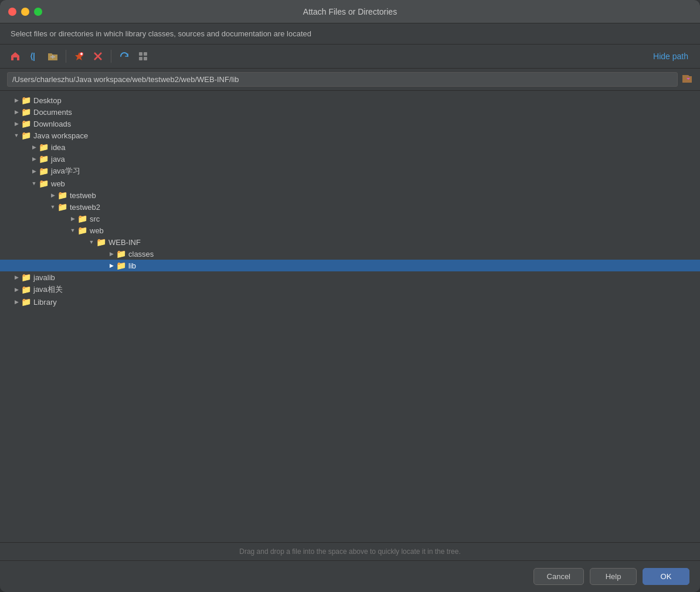  I want to click on toggle-idea: ▶, so click(34, 147).